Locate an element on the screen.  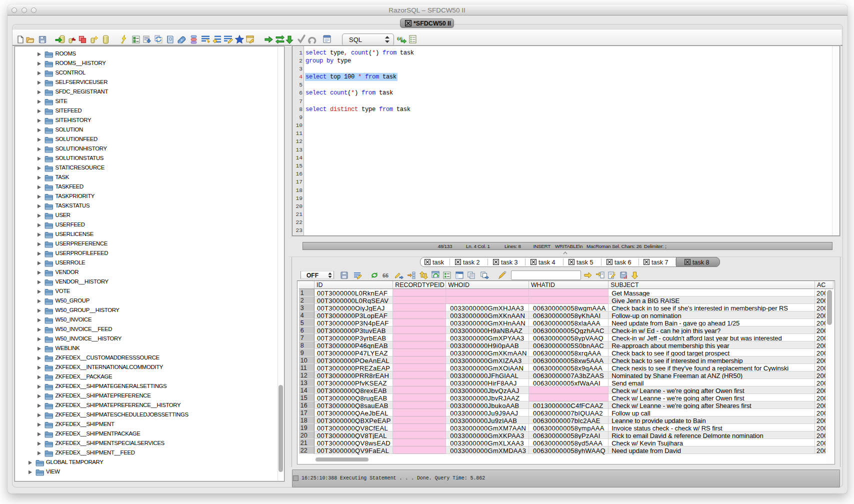
svg-text: 66 is located at coordinates (386, 276).